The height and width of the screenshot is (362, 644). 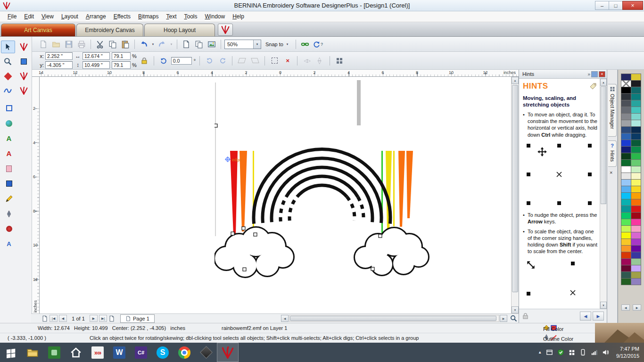 I want to click on minimize-button: –, so click(x=602, y=6).